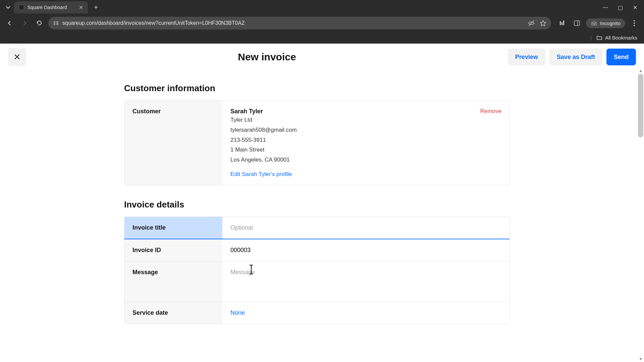 This screenshot has height=362, width=644. Describe the element at coordinates (594, 23) in the screenshot. I see `incognito-icon` at that location.